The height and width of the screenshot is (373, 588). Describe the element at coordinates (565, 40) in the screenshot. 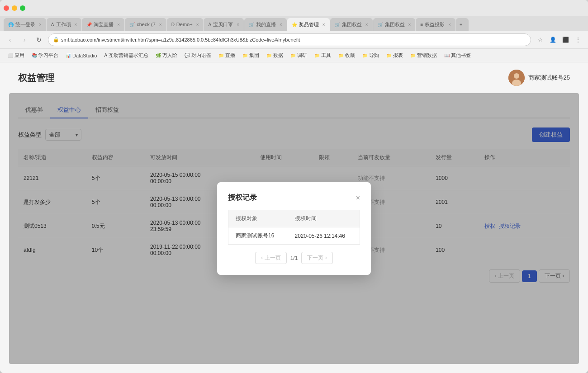

I see `extensions-icon: ⬛` at that location.